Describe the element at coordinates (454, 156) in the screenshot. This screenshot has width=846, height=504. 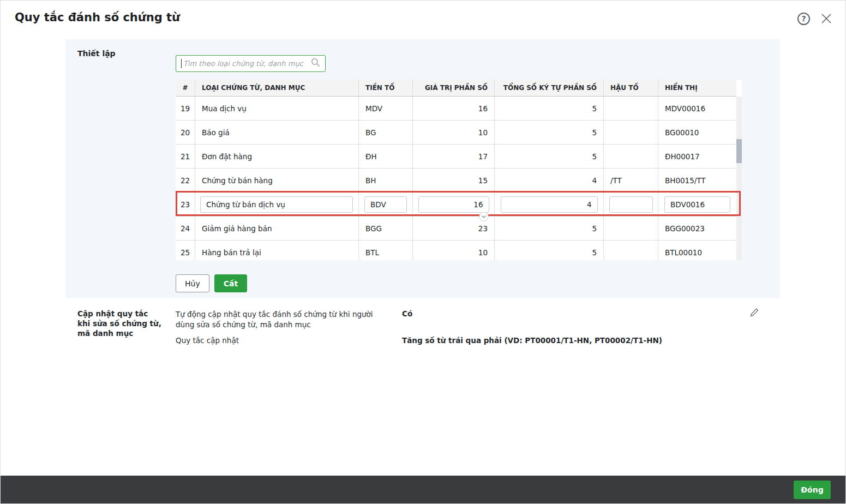
I see `row-number-value: 17` at that location.